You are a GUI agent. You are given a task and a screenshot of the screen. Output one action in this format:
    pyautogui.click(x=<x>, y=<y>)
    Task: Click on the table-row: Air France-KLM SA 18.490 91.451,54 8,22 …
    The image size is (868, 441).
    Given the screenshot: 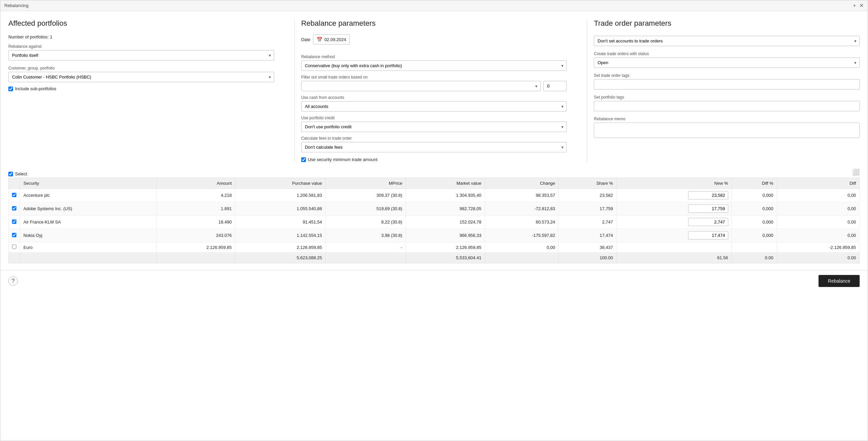 What is the action you would take?
    pyautogui.click(x=434, y=222)
    